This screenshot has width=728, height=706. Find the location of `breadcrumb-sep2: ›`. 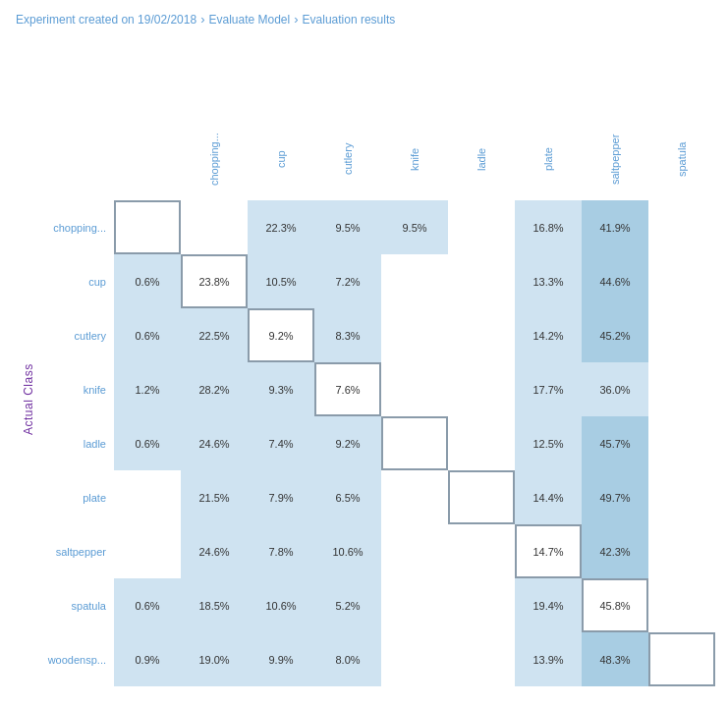

breadcrumb-sep2: › is located at coordinates (296, 20).